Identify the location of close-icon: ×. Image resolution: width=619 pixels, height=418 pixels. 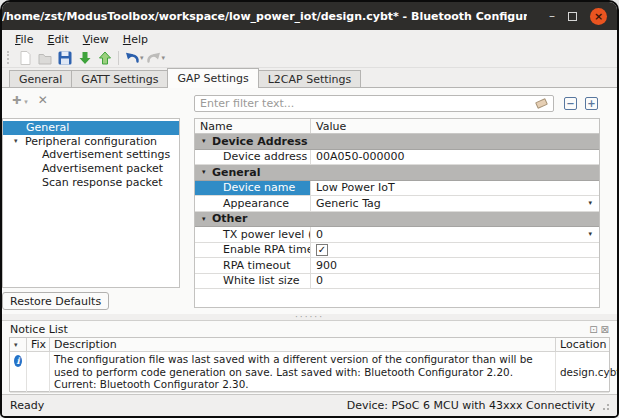
(598, 16).